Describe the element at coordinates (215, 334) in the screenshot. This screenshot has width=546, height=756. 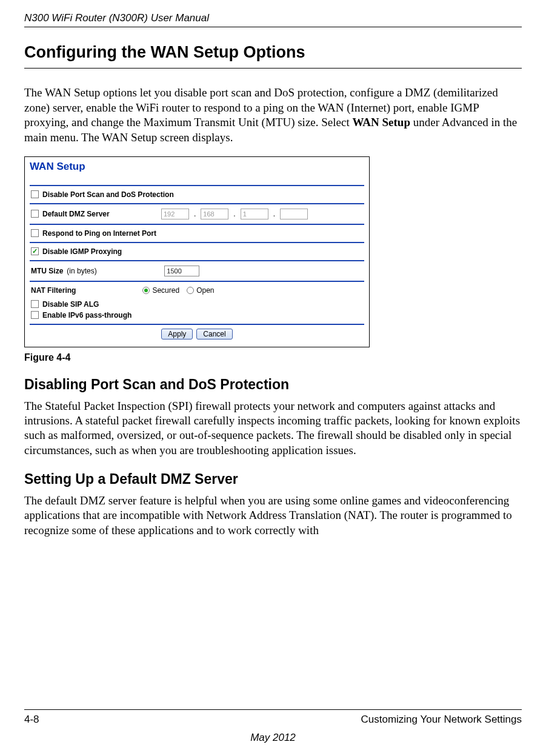
I see `cancel-button: Cancel` at that location.